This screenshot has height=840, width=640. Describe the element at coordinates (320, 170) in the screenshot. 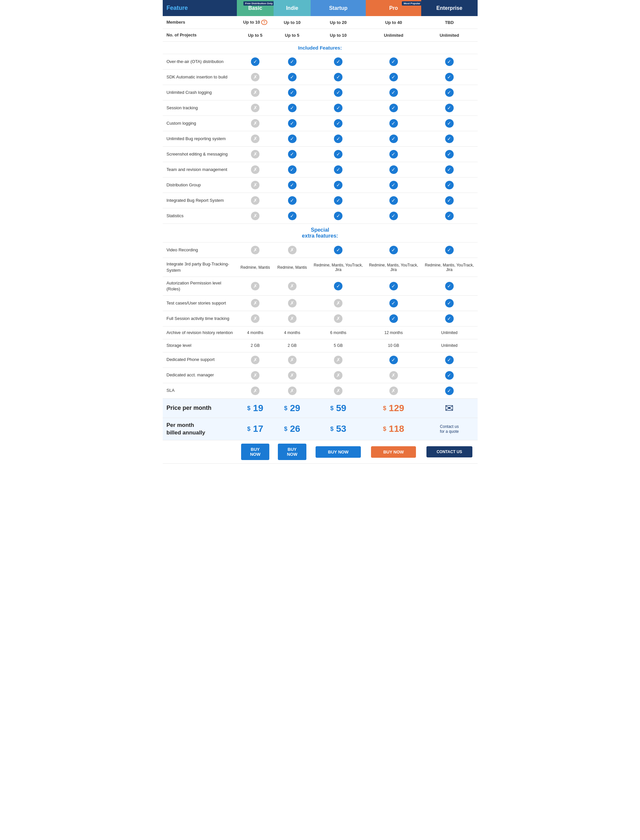

I see `table-row: Team and revision management✗✓✓✓✓` at that location.